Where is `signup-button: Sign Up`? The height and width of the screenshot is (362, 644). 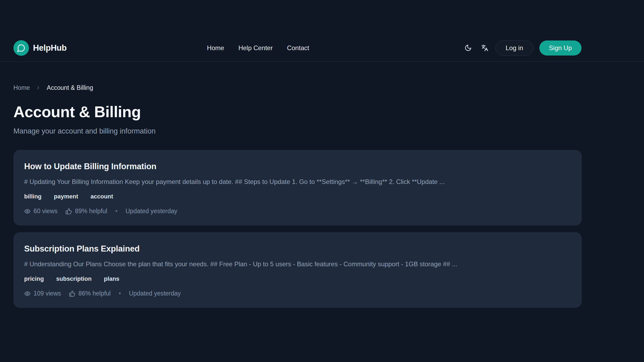 signup-button: Sign Up is located at coordinates (560, 48).